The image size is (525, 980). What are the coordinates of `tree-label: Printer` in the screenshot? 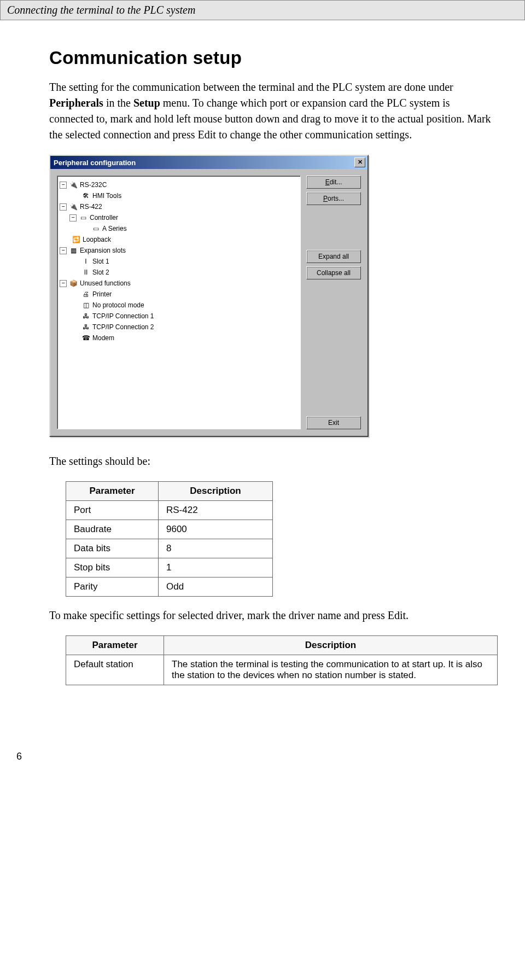 It's located at (102, 294).